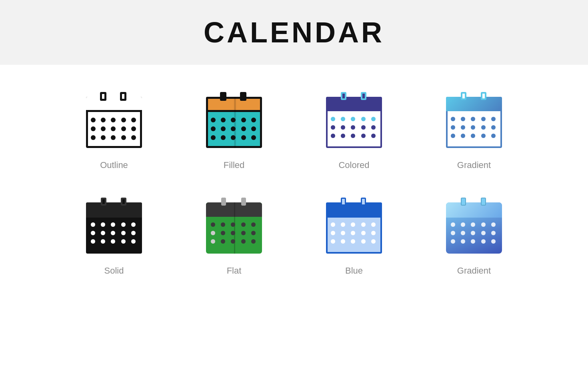 This screenshot has height=392, width=588. Describe the element at coordinates (294, 32) in the screenshot. I see `page-title: CALENDAR` at that location.